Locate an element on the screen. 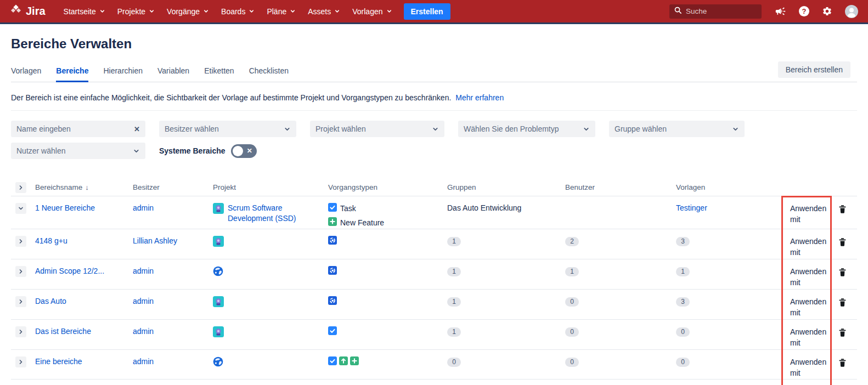 The width and height of the screenshot is (868, 385). column-header-projekt: Projekt is located at coordinates (270, 188).